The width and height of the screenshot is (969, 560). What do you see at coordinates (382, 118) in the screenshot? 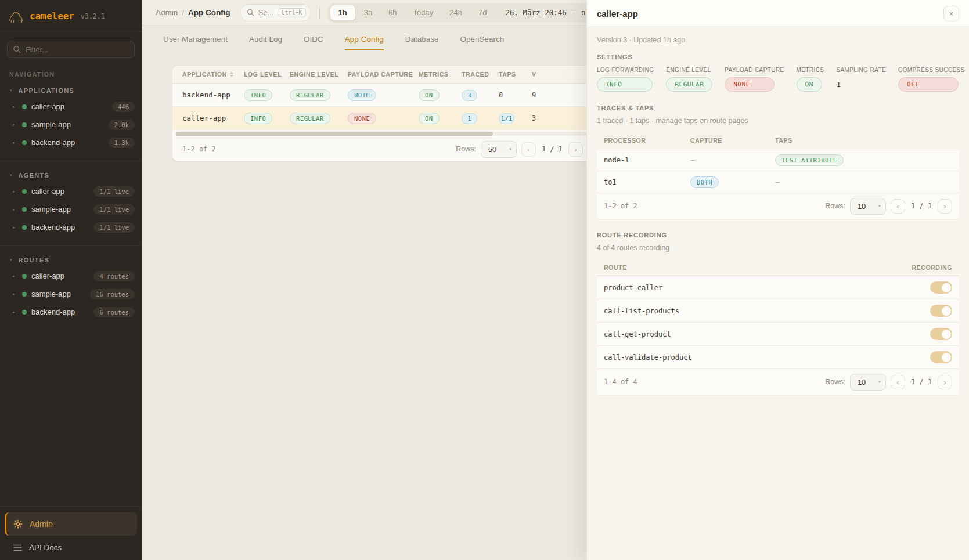
I see `table-row-caller-app: caller-app INFO REGULAR NONE ON 1 1/1 3` at bounding box center [382, 118].